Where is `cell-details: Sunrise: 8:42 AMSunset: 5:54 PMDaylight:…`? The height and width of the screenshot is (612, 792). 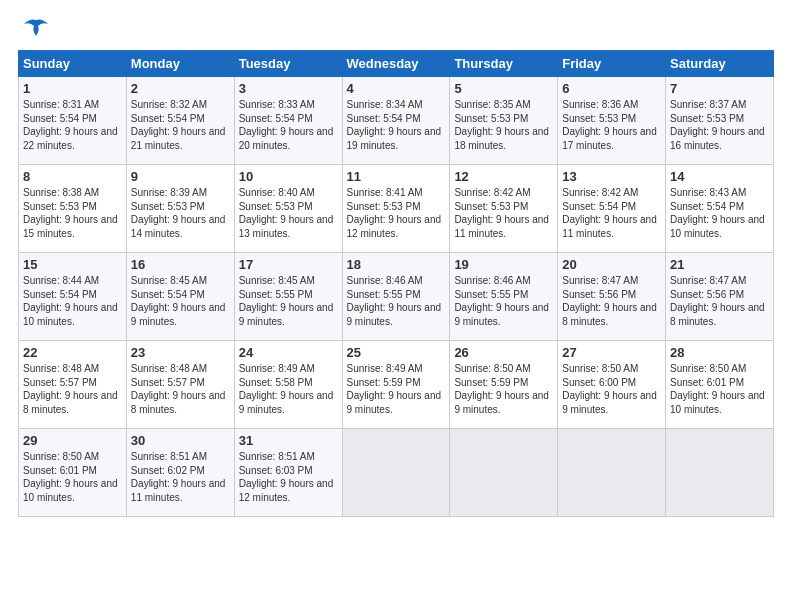
cell-details: Sunrise: 8:42 AMSunset: 5:54 PMDaylight:… is located at coordinates (610, 213).